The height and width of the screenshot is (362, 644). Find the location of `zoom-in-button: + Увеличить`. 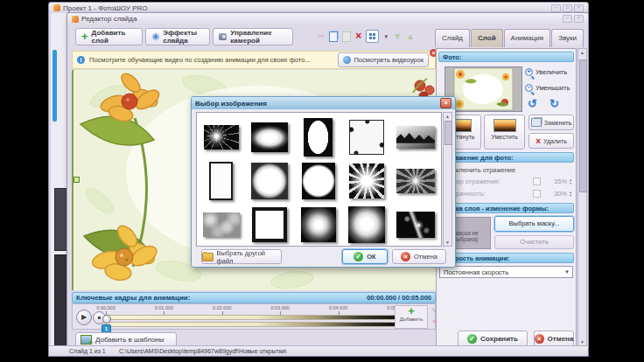

zoom-in-button: + Увеличить is located at coordinates (546, 72).